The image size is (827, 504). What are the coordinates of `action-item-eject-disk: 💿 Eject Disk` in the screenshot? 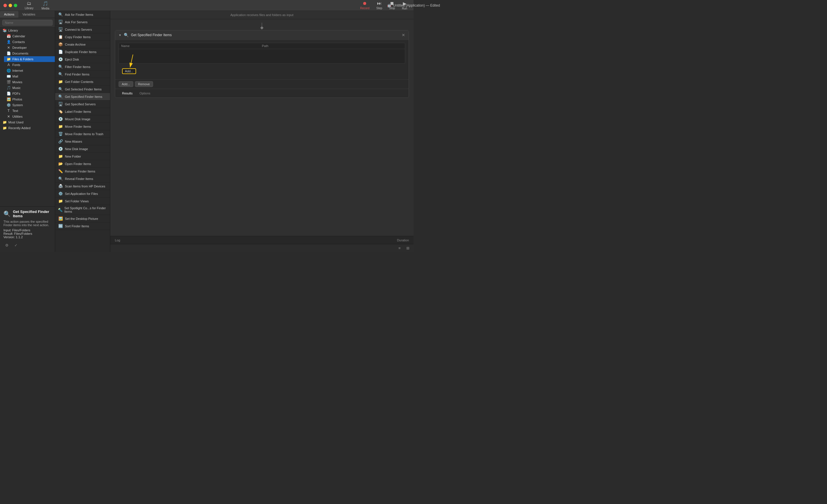 It's located at (83, 59).